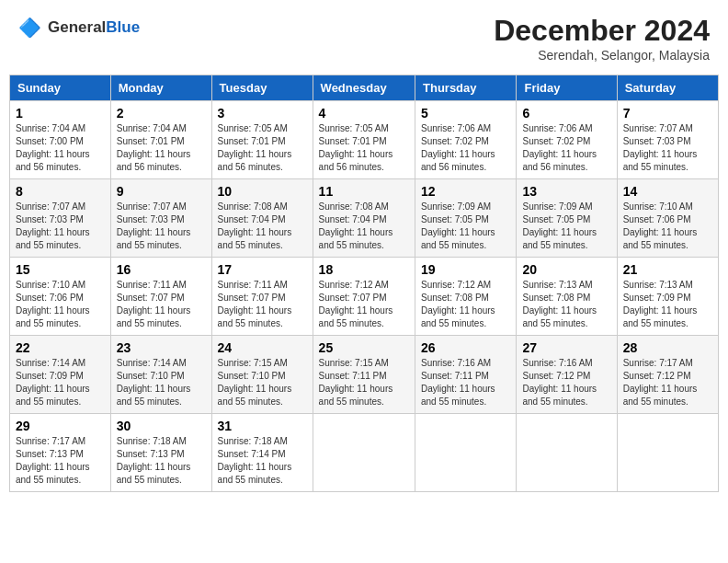 The height and width of the screenshot is (563, 728). What do you see at coordinates (61, 88) in the screenshot?
I see `col-sunday: Sunday` at bounding box center [61, 88].